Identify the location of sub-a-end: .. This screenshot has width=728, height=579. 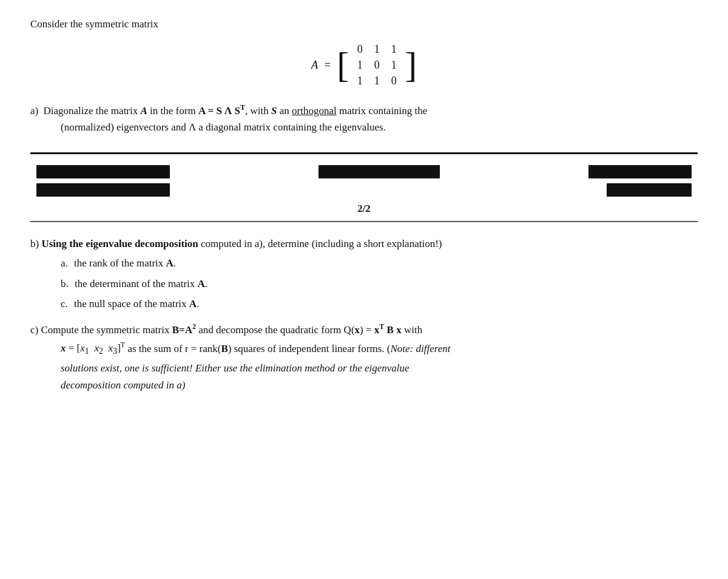
(175, 263).